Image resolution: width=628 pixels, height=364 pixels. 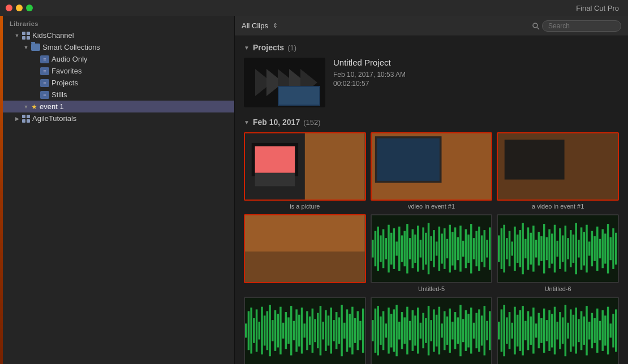 What do you see at coordinates (432, 330) in the screenshot?
I see `clip-item: Untitled-8` at bounding box center [432, 330].